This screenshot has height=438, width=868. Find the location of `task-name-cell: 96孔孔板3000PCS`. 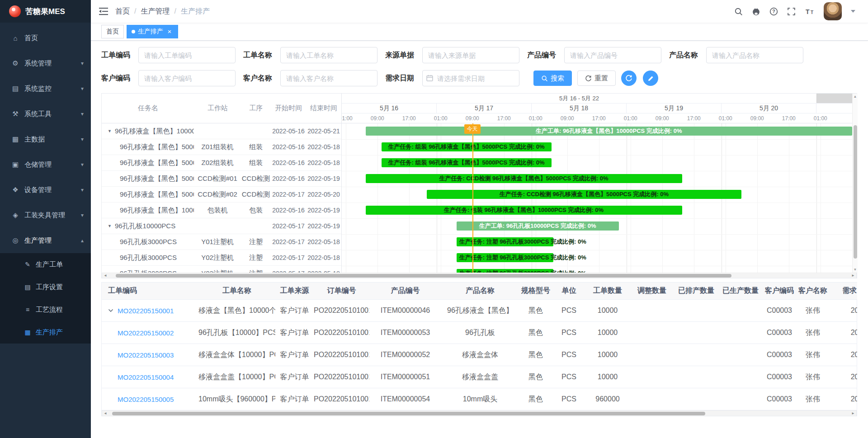

task-name-cell: 96孔孔板3000PCS is located at coordinates (148, 271).